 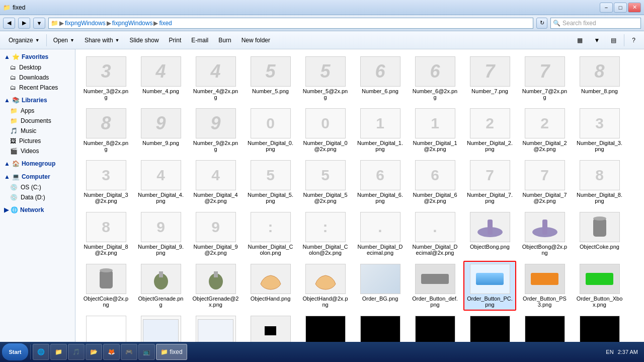 I want to click on newfolder-button: New folder, so click(x=256, y=40).